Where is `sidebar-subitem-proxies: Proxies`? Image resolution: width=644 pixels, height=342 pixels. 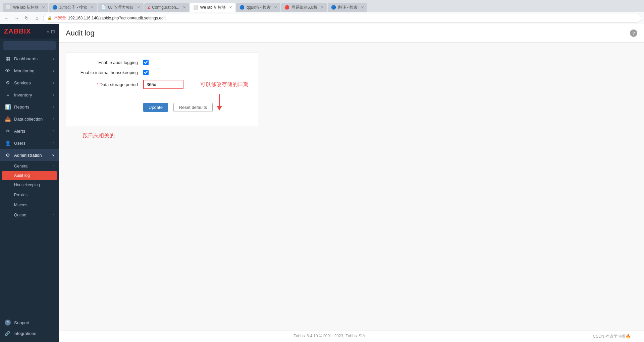
sidebar-subitem-proxies: Proxies is located at coordinates (30, 195).